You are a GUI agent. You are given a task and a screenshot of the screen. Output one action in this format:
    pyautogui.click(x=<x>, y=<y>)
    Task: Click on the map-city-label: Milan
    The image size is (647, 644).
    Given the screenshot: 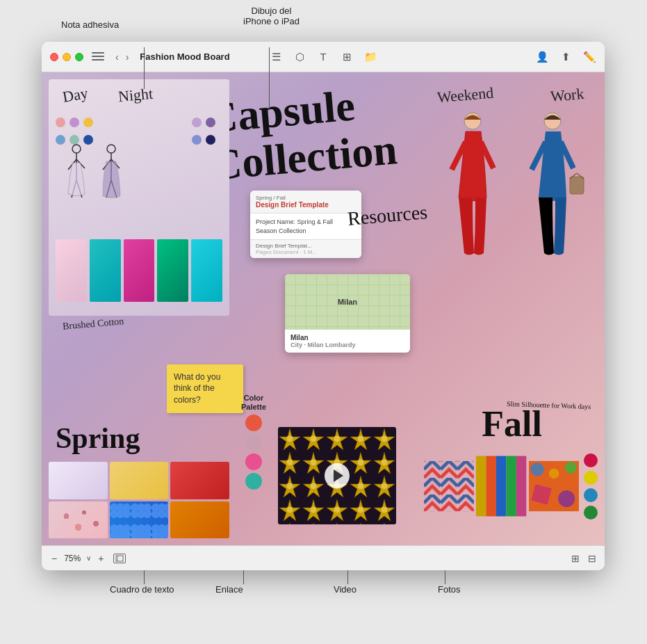 What is the action you would take?
    pyautogui.click(x=347, y=338)
    